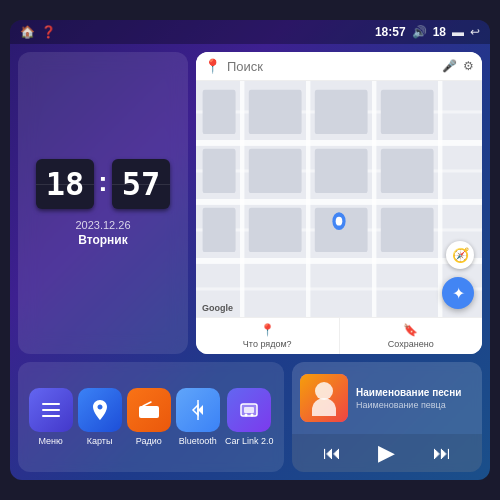 The image size is (500, 500). I want to click on flip-clock: 18 : 57, so click(103, 184).